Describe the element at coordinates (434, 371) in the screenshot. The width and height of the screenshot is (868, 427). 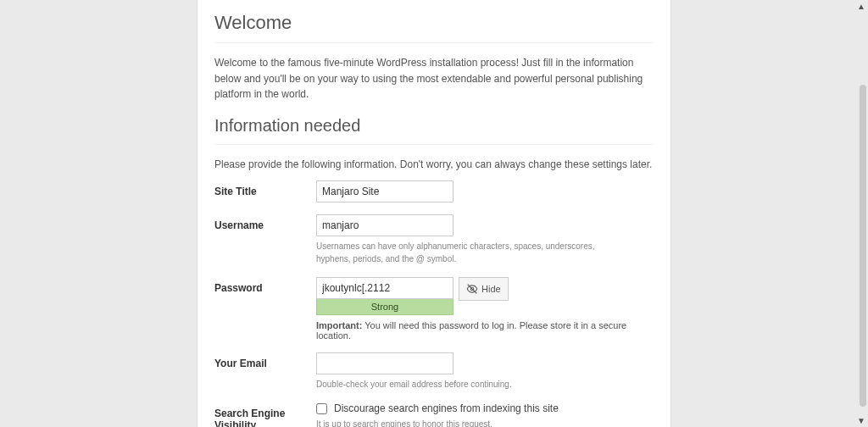
I see `email-row: Your Email Double-check your email addre…` at that location.